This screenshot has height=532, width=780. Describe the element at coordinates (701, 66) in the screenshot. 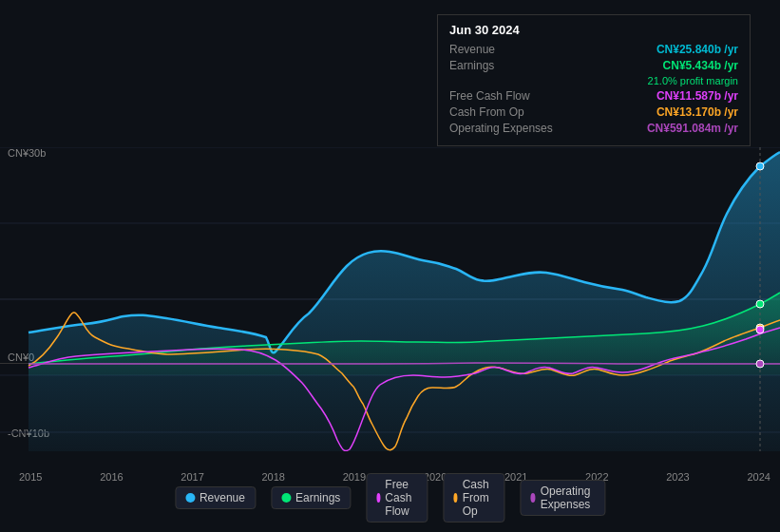

I see `earnings-value: CN¥5.434b /yr` at that location.